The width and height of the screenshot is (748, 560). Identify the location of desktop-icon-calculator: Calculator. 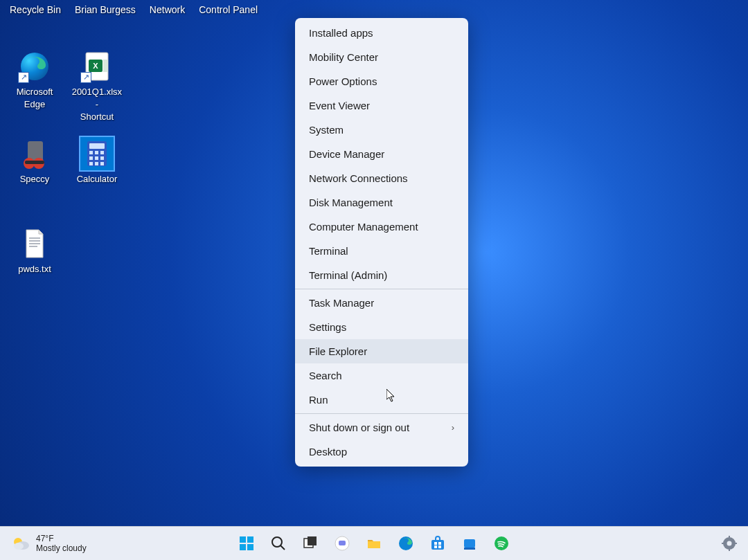
(97, 161).